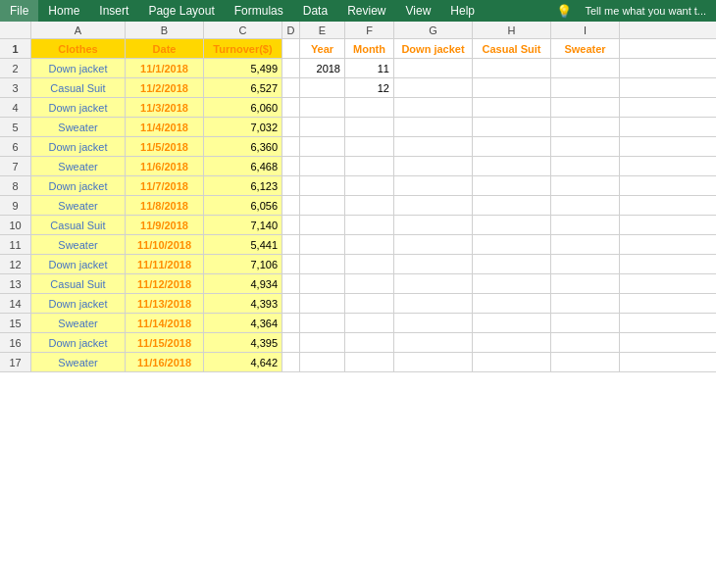 The width and height of the screenshot is (716, 588). What do you see at coordinates (165, 363) in the screenshot?
I see `cell-date: 11/16/2018` at bounding box center [165, 363].